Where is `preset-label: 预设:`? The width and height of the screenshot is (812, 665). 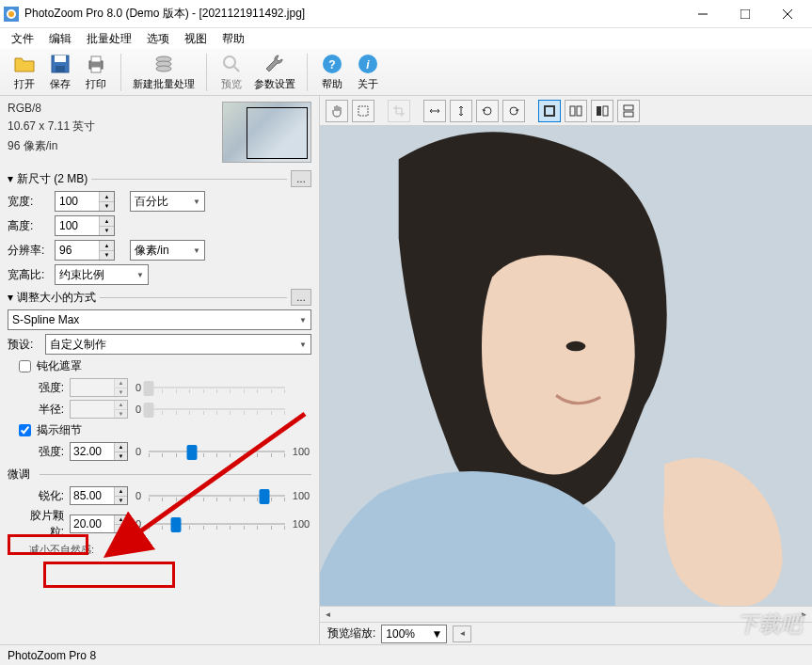
preset-label: 预设: is located at coordinates (24, 344).